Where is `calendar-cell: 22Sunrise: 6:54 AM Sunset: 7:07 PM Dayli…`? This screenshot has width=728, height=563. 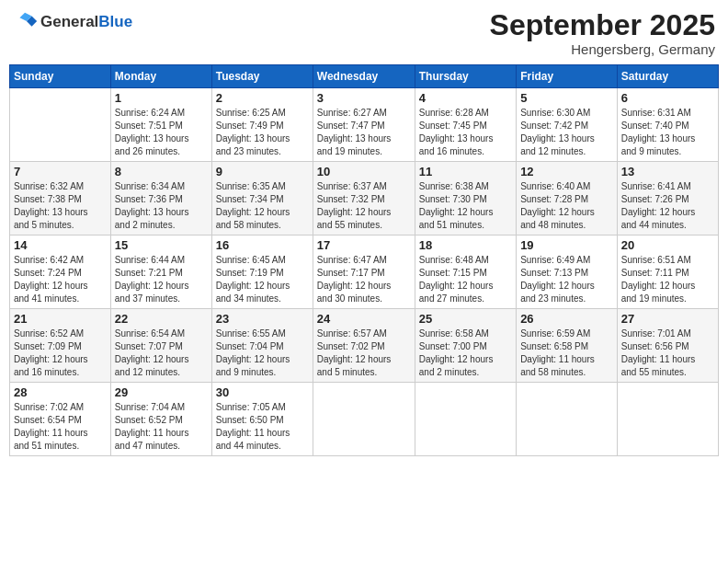 calendar-cell: 22Sunrise: 6:54 AM Sunset: 7:07 PM Dayli… is located at coordinates (161, 346).